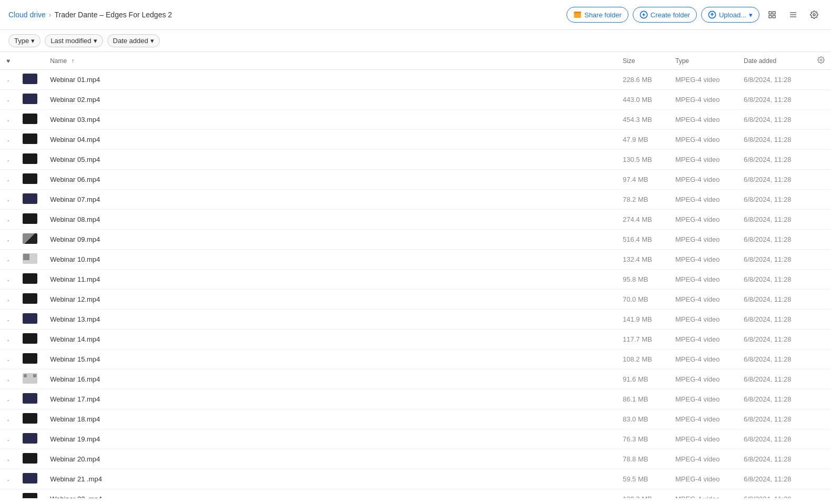  Describe the element at coordinates (330, 439) in the screenshot. I see `file-name-cell: Webinar 19.mp4` at that location.